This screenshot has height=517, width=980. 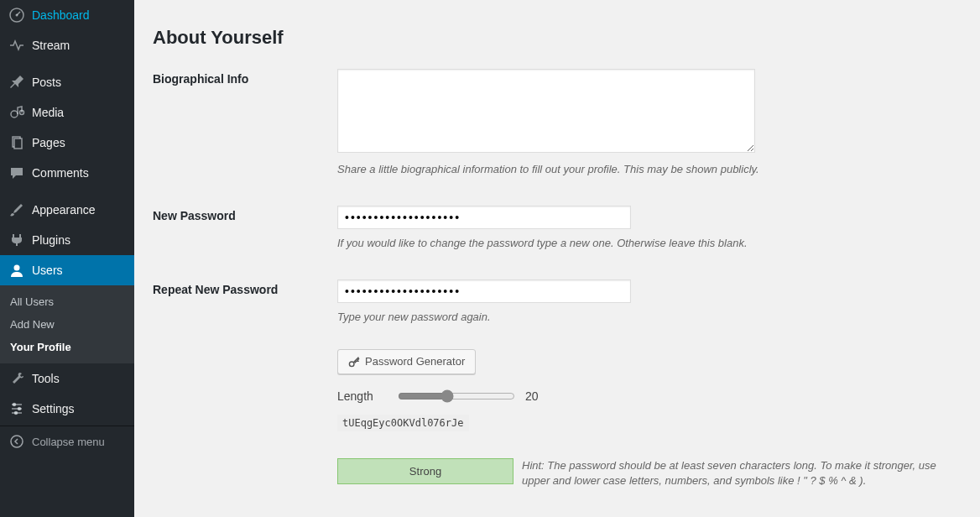 What do you see at coordinates (17, 173) in the screenshot?
I see `comment-icon` at bounding box center [17, 173].